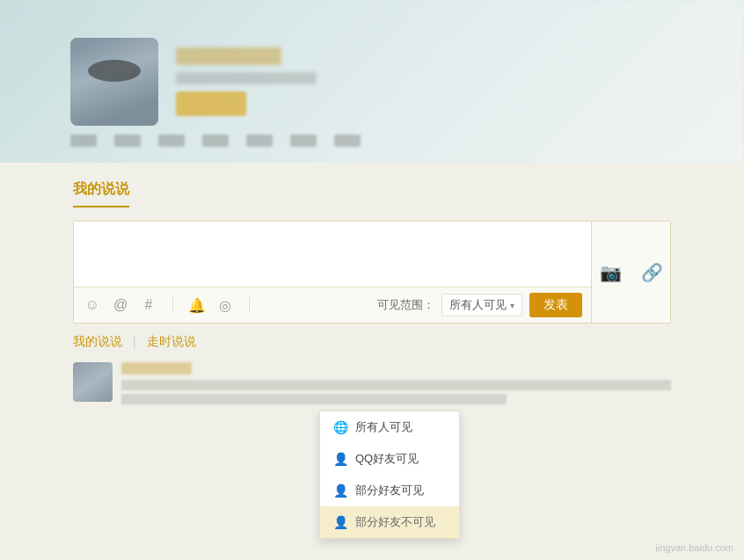  Describe the element at coordinates (246, 78) in the screenshot. I see `profile-sub` at that location.